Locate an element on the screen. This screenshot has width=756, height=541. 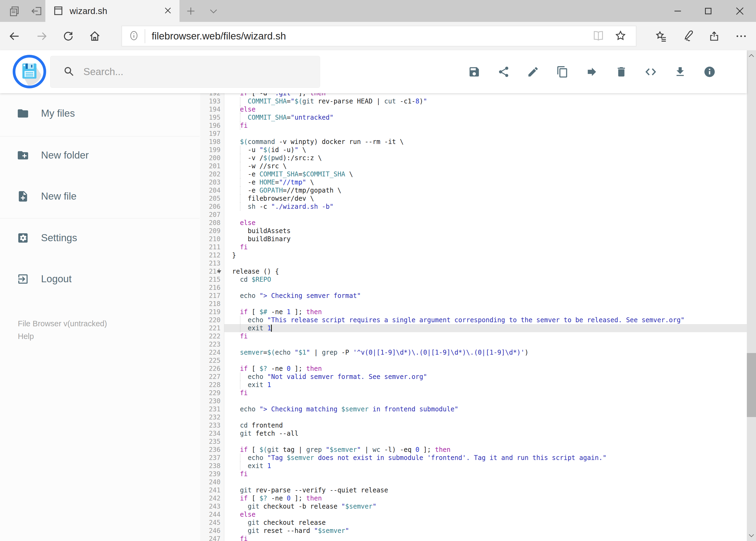
close-tab-icon is located at coordinates (168, 11).